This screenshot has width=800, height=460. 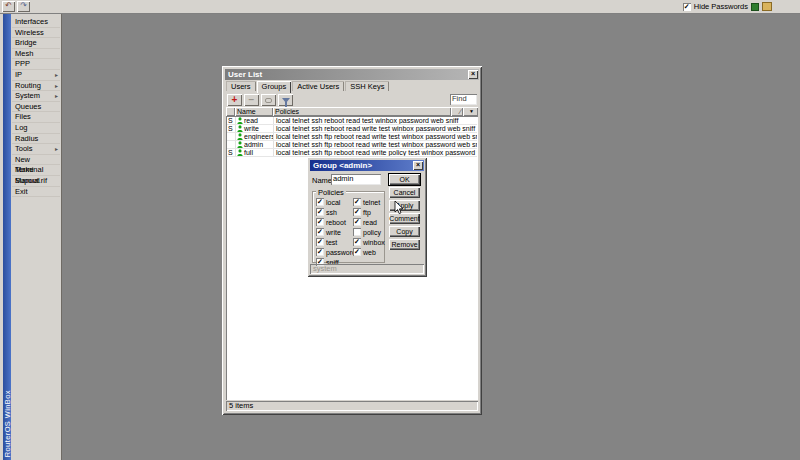 What do you see at coordinates (464, 100) in the screenshot?
I see `find-input: Find` at bounding box center [464, 100].